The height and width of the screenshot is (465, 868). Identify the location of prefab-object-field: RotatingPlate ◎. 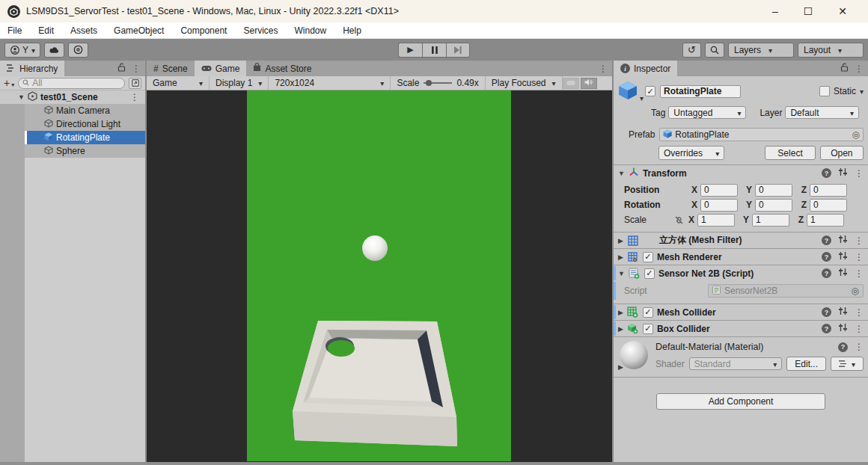
(762, 135).